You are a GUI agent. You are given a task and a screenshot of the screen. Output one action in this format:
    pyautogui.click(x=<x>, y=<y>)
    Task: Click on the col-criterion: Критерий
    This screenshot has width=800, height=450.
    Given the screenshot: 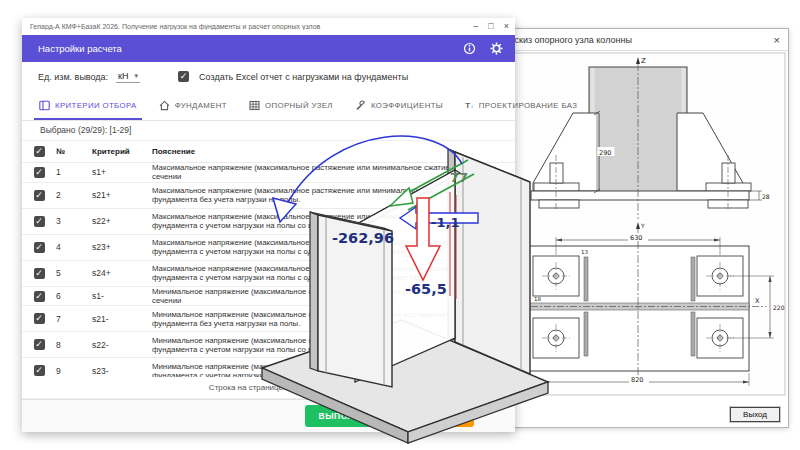 What is the action you would take?
    pyautogui.click(x=122, y=152)
    